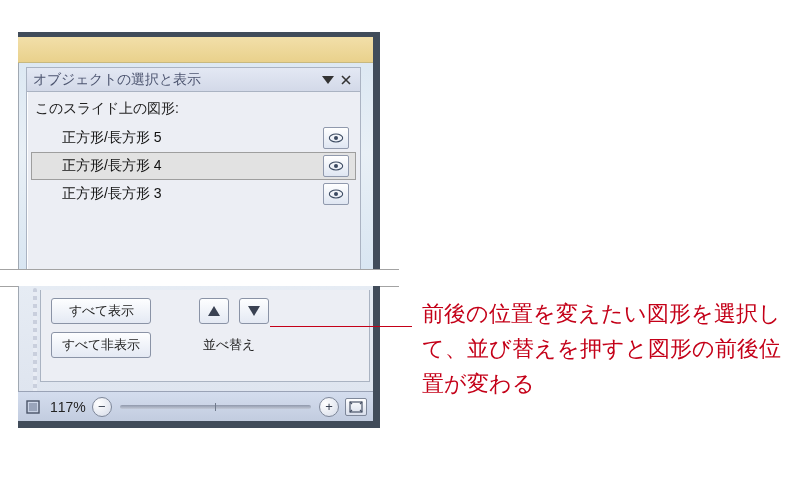 The width and height of the screenshot is (805, 500). What do you see at coordinates (101, 311) in the screenshot?
I see `show-all-button: すべて表示` at bounding box center [101, 311].